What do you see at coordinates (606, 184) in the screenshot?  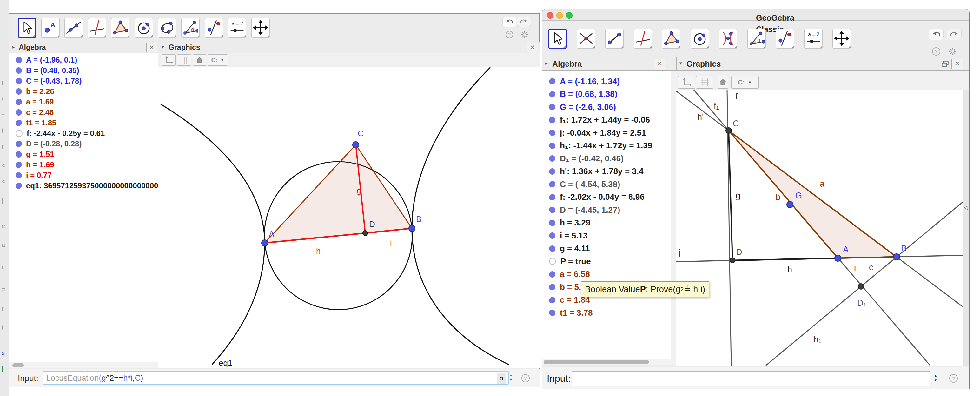 I see `algebra-row-8: C = (-4.54, 5.38)` at bounding box center [606, 184].